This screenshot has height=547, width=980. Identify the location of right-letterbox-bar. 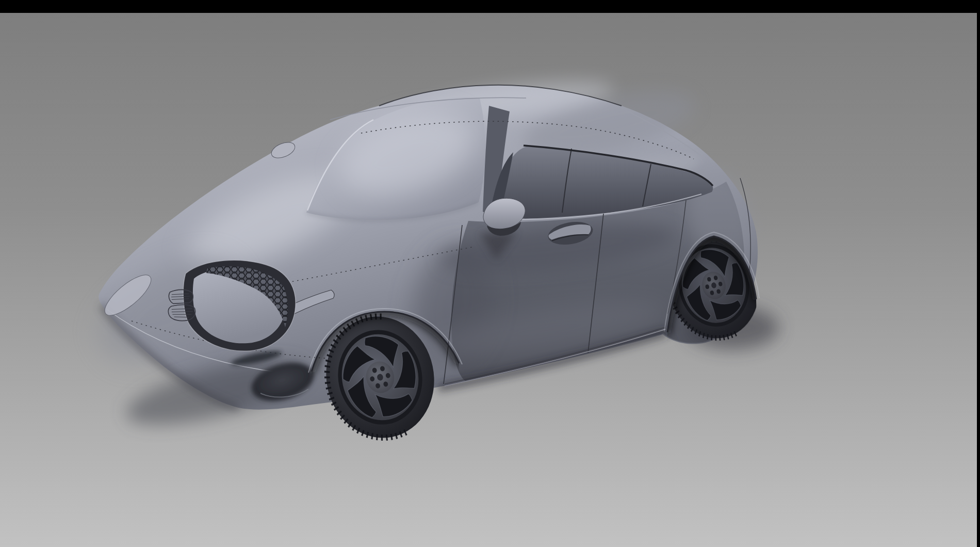
(978, 274).